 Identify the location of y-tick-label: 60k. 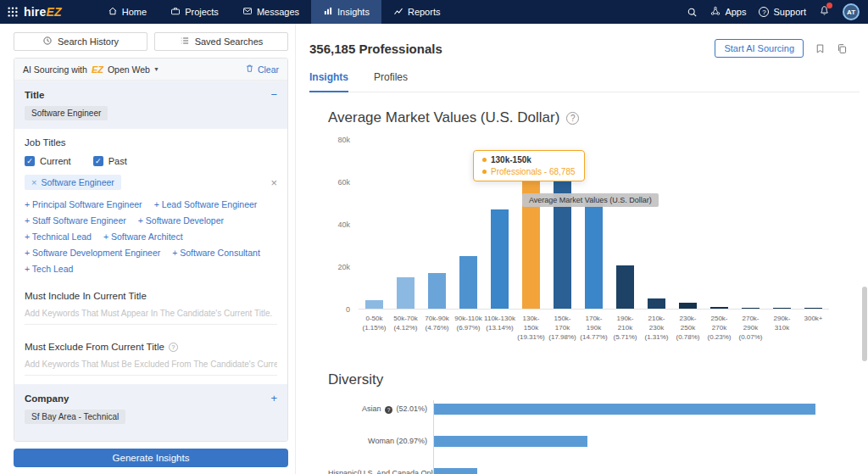
(344, 182).